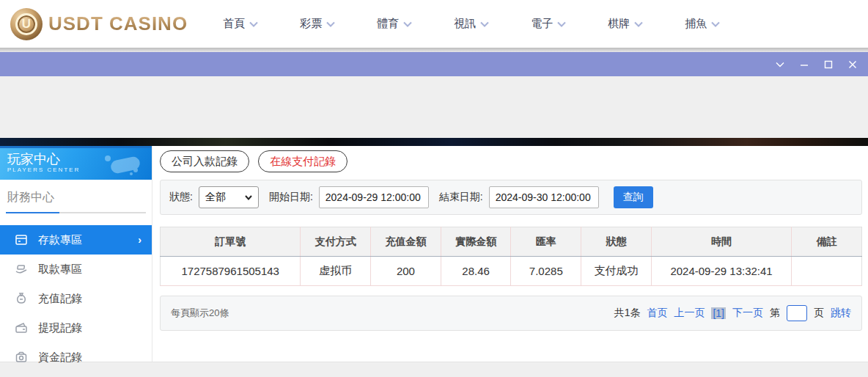 This screenshot has width=868, height=377. I want to click on table-cell, so click(827, 271).